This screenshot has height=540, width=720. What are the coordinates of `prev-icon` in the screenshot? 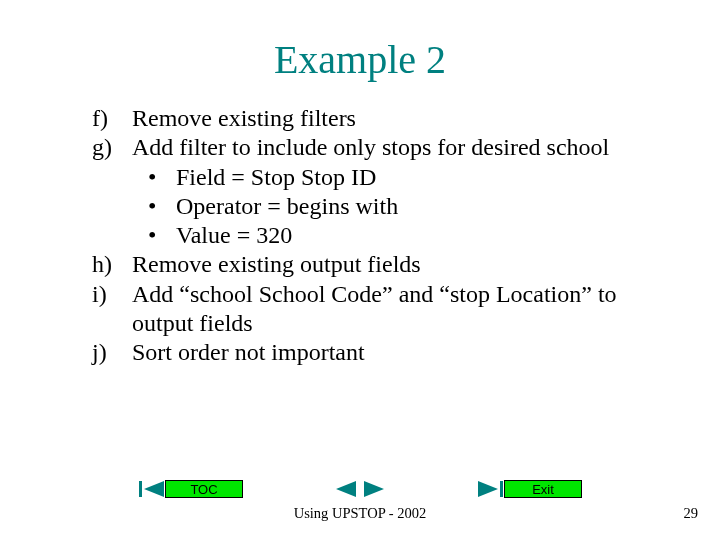 It's located at (346, 489).